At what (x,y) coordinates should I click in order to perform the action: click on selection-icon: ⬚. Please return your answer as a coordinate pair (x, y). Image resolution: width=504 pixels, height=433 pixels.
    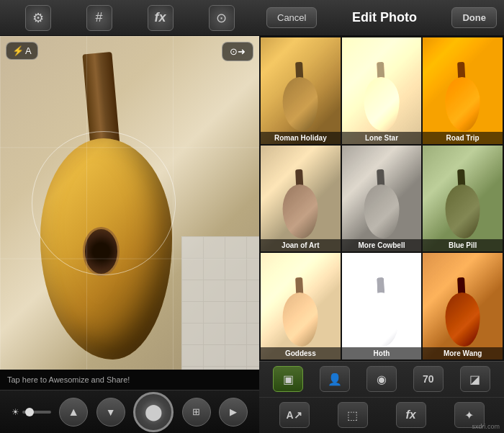
    Looking at the image, I should click on (353, 415).